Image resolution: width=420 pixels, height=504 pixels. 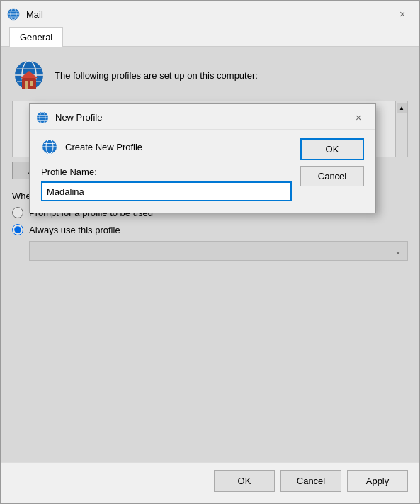 I want to click on profile-name-label: Profile Name:, so click(x=166, y=172).